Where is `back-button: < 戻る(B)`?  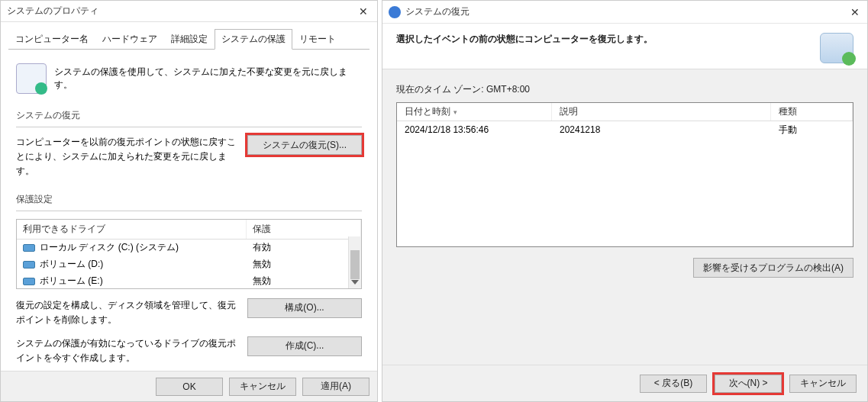
back-button: < 戻る(B) is located at coordinates (673, 384).